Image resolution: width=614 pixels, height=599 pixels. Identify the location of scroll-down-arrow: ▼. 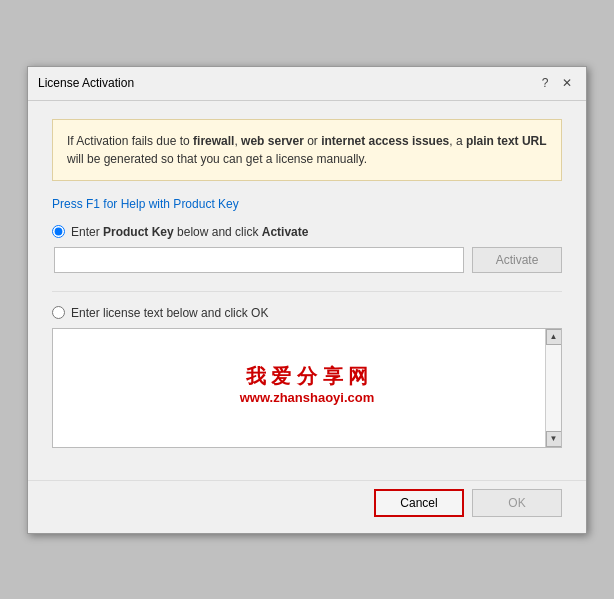
(554, 439).